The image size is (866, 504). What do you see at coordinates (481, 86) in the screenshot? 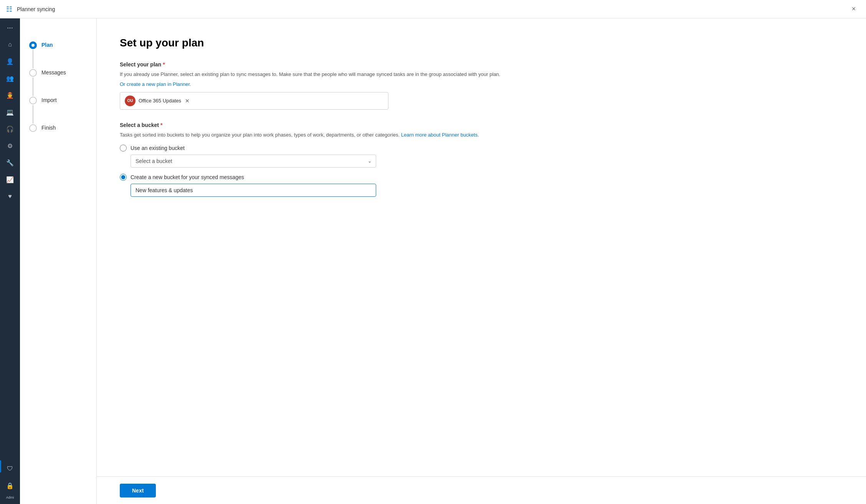
I see `plan-section: Select your plan* If you already use Pla…` at bounding box center [481, 86].